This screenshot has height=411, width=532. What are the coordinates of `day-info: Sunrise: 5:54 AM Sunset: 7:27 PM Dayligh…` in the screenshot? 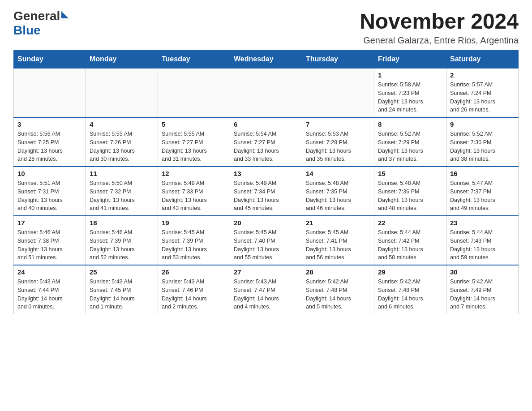 It's located at (266, 147).